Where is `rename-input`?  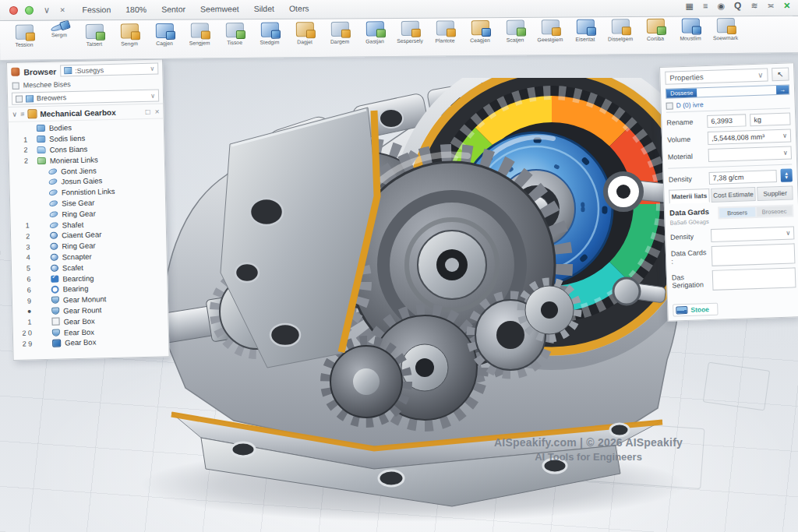 rename-input is located at coordinates (726, 121).